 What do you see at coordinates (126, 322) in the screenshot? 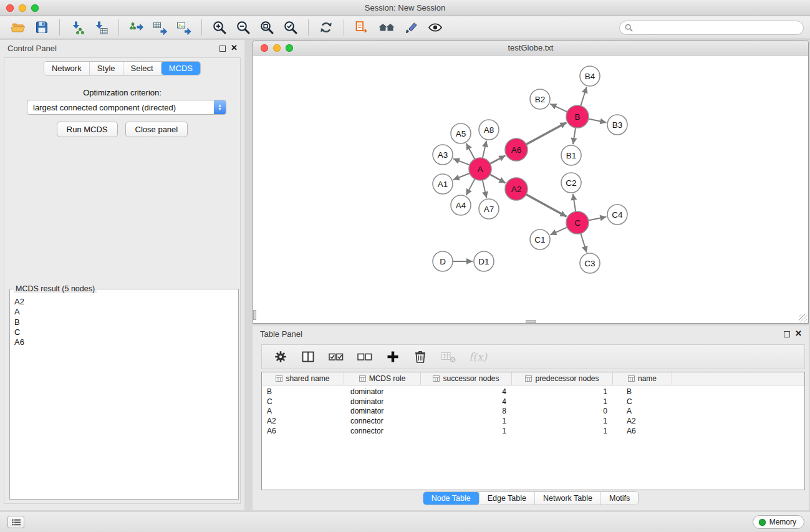
I see `mcds-result-item: B` at bounding box center [126, 322].